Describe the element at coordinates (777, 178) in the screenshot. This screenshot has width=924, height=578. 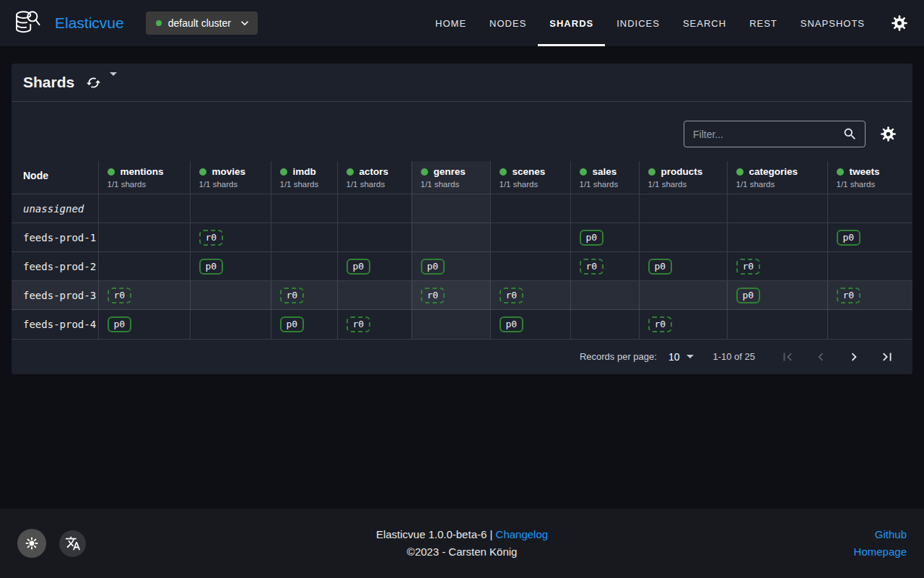
I see `column-header-categories: categories1/1 shards` at that location.